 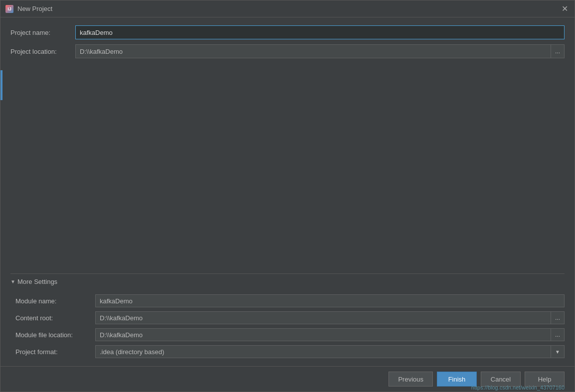 What do you see at coordinates (558, 318) in the screenshot?
I see `content-root-browse-button: ...` at bounding box center [558, 318].